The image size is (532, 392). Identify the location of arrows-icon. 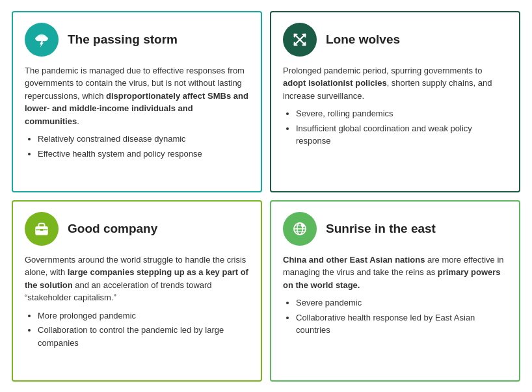
(300, 40).